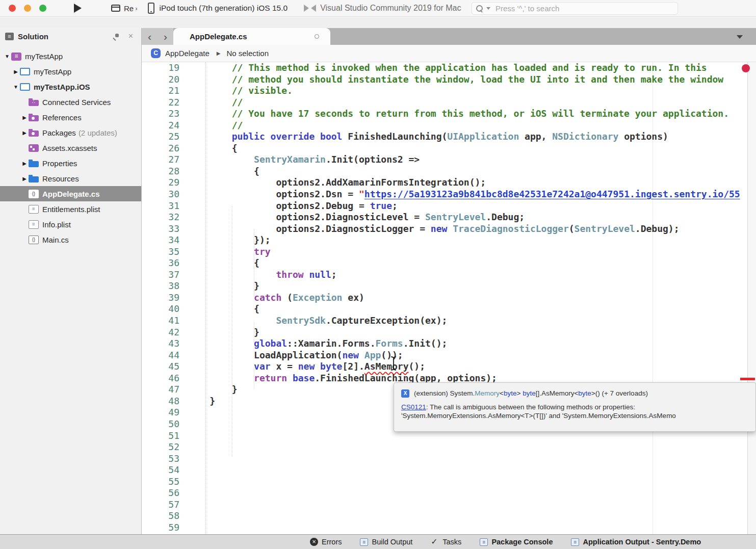 The height and width of the screenshot is (549, 756). Describe the element at coordinates (449, 470) in the screenshot. I see `code-line: 54` at that location.